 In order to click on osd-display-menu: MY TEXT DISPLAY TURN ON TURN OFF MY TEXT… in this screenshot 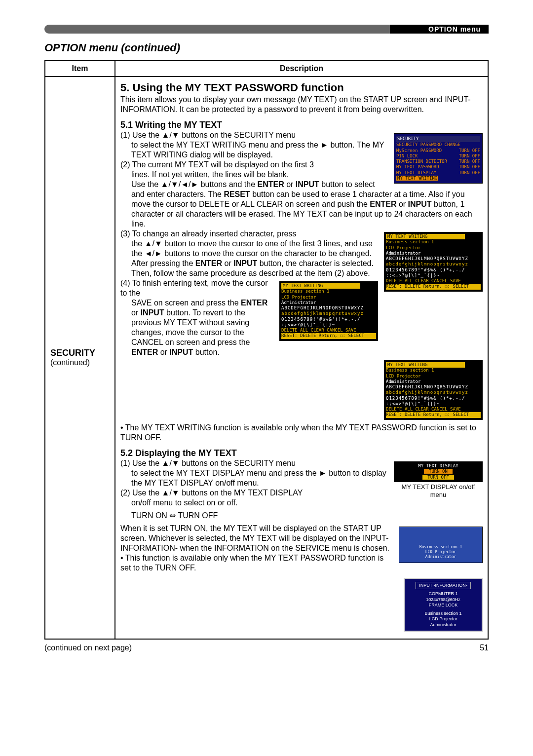, I will do `click(438, 480)`.